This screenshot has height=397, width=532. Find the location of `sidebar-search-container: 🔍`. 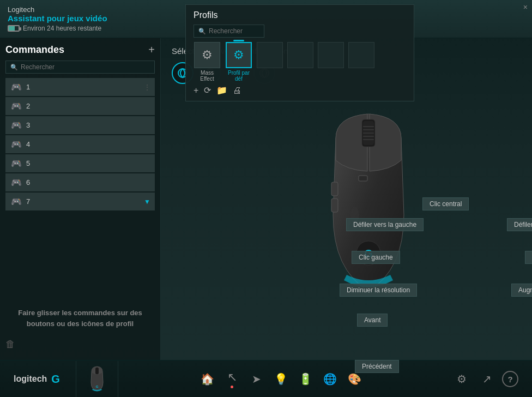

sidebar-search-container: 🔍 is located at coordinates (80, 67).